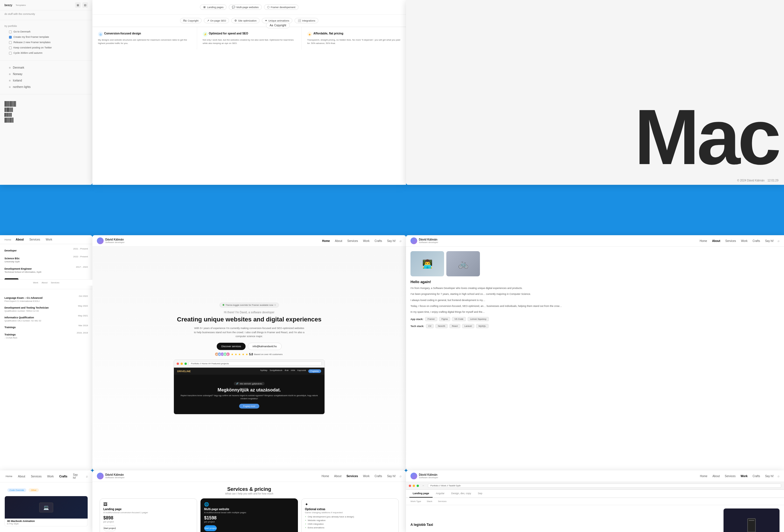 Image resolution: width=784 pixels, height=532 pixels. What do you see at coordinates (10, 53) in the screenshot?
I see `checkbox-cycle` at bounding box center [10, 53].